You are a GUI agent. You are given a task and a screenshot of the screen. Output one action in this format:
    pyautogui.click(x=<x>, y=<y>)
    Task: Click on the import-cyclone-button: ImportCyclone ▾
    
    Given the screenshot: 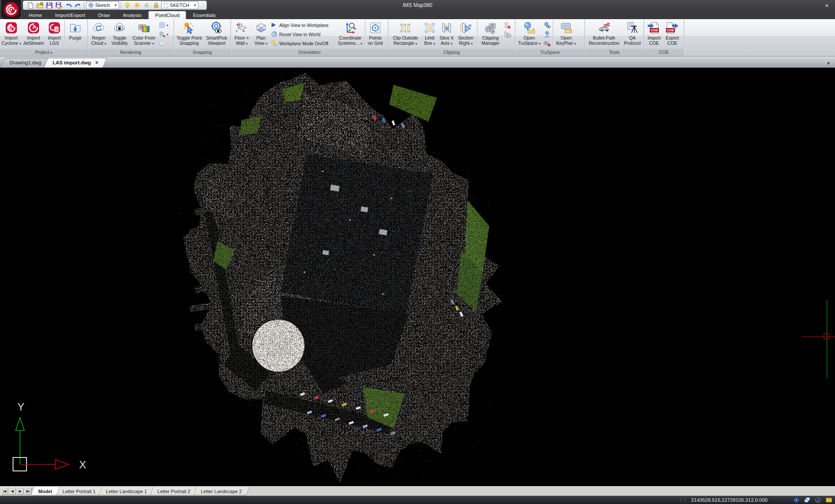 What is the action you would take?
    pyautogui.click(x=11, y=34)
    